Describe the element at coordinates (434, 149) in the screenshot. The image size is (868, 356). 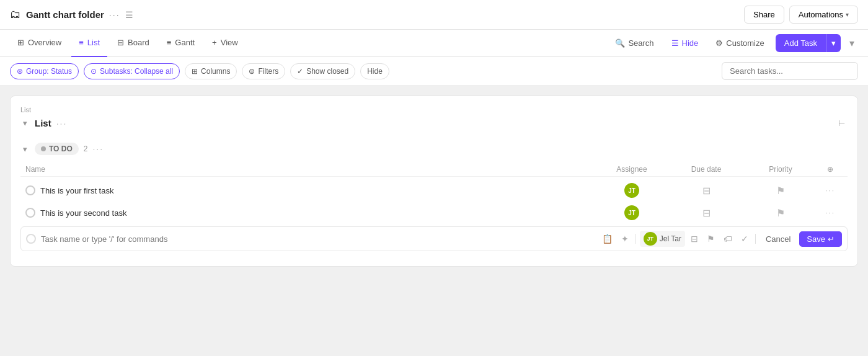
I see `status-header-todo: ▾ TO DO 2 ···` at that location.